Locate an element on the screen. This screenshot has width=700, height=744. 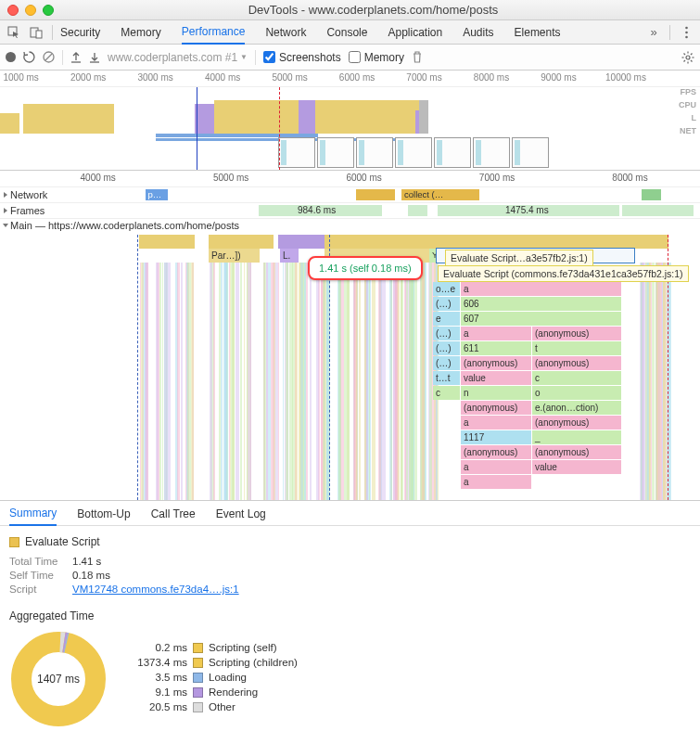
network-bar: p… is located at coordinates (158, 195).